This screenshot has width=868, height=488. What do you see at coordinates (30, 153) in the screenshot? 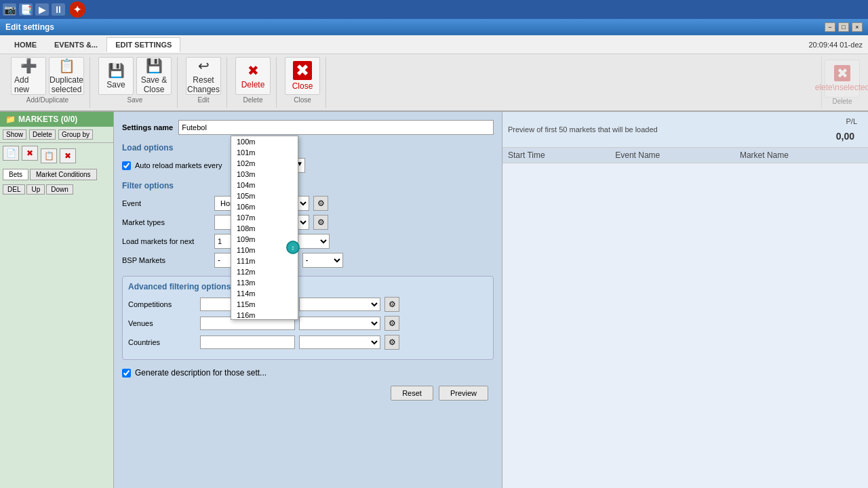
I see `sidebar-refresh-icon: ✖` at bounding box center [30, 153].